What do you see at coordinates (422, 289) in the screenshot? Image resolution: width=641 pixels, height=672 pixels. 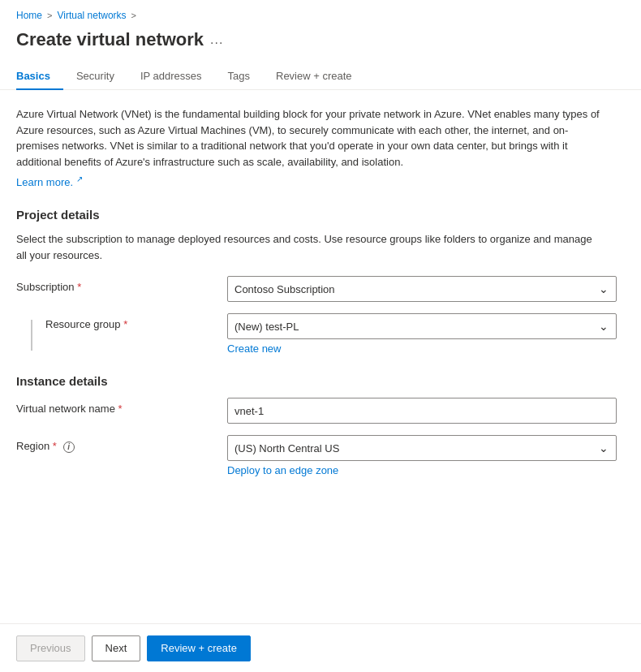 I see `subscription-select: Contoso Subscription` at bounding box center [422, 289].